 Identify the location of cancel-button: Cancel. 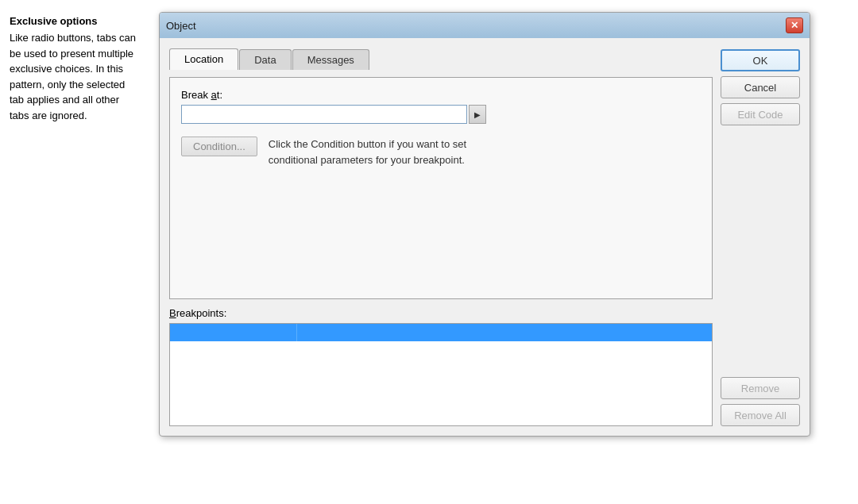
(760, 87).